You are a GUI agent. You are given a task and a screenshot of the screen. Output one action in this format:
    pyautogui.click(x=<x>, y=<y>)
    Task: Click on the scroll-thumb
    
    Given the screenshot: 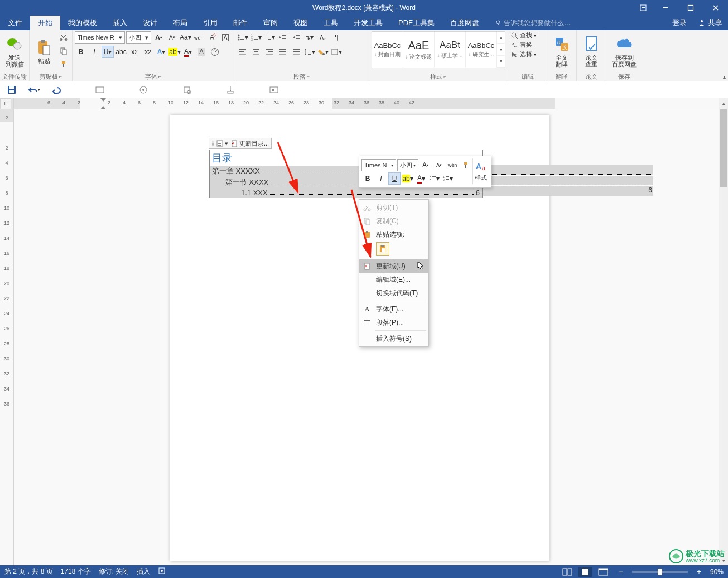 What is the action you would take?
    pyautogui.click(x=724, y=148)
    